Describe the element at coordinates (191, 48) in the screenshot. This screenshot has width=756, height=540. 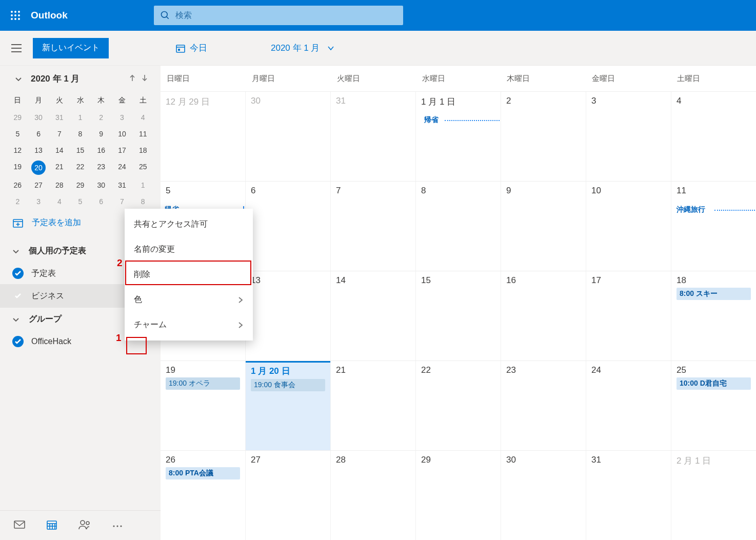
I see `today-button: 今日` at that location.